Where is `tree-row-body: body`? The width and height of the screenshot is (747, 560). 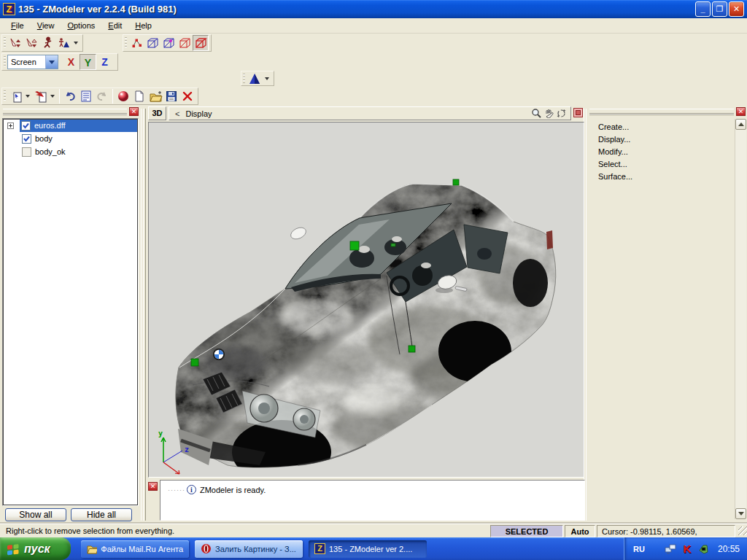
tree-row-body: body is located at coordinates (70, 139).